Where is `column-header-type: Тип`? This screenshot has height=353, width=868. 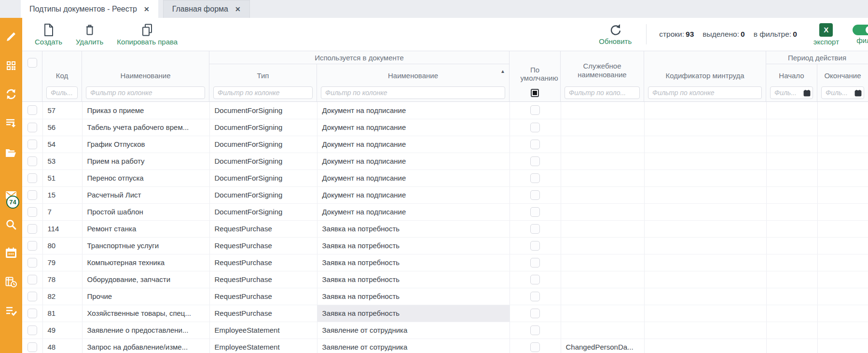 column-header-type: Тип is located at coordinates (263, 74).